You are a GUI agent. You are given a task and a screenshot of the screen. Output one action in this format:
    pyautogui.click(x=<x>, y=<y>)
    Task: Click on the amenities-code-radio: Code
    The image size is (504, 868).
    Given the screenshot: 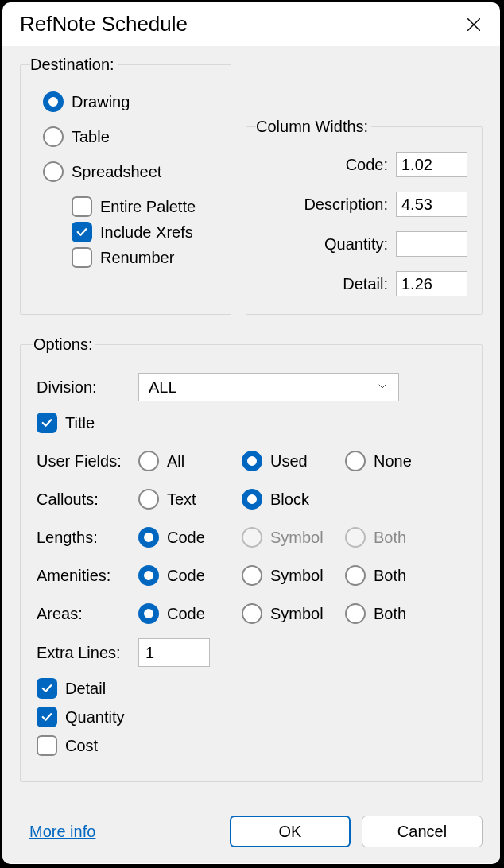 What is the action you would take?
    pyautogui.click(x=190, y=575)
    